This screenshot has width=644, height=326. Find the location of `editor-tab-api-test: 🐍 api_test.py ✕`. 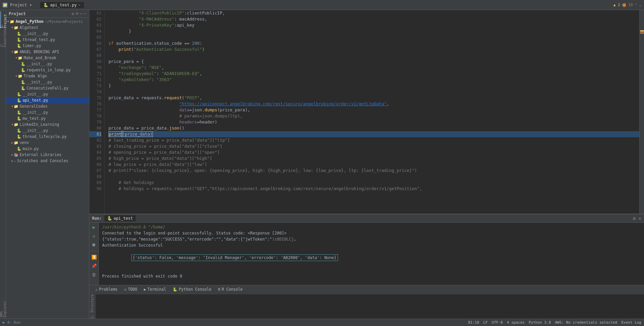

editor-tab-api-test: 🐍 api_test.py ✕ is located at coordinates (62, 5).